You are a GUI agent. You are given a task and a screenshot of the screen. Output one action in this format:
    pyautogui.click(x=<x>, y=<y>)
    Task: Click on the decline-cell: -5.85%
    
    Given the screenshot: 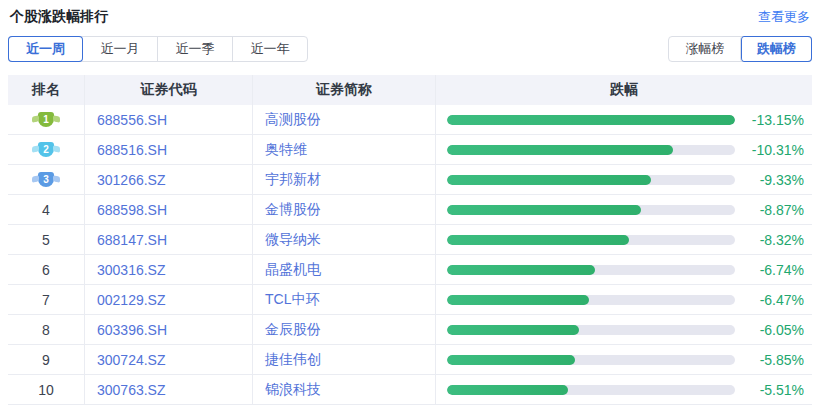 What is the action you would take?
    pyautogui.click(x=624, y=360)
    